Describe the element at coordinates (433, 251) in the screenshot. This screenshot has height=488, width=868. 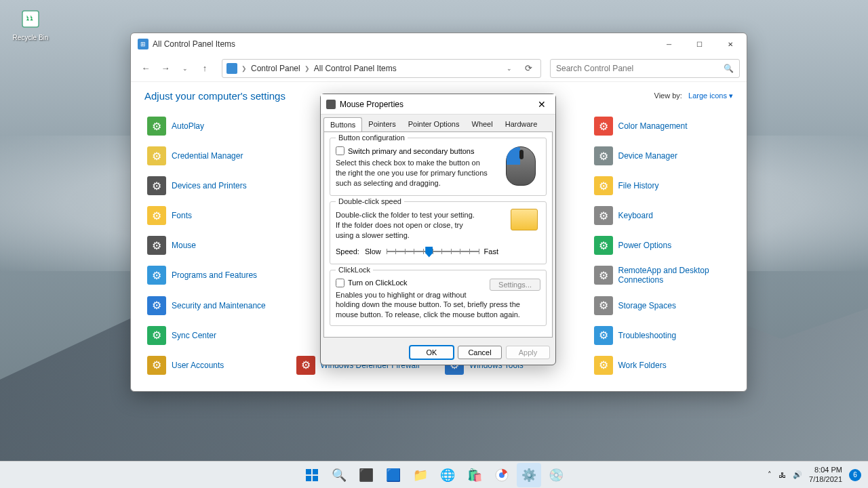
I see `speed-slider` at that location.